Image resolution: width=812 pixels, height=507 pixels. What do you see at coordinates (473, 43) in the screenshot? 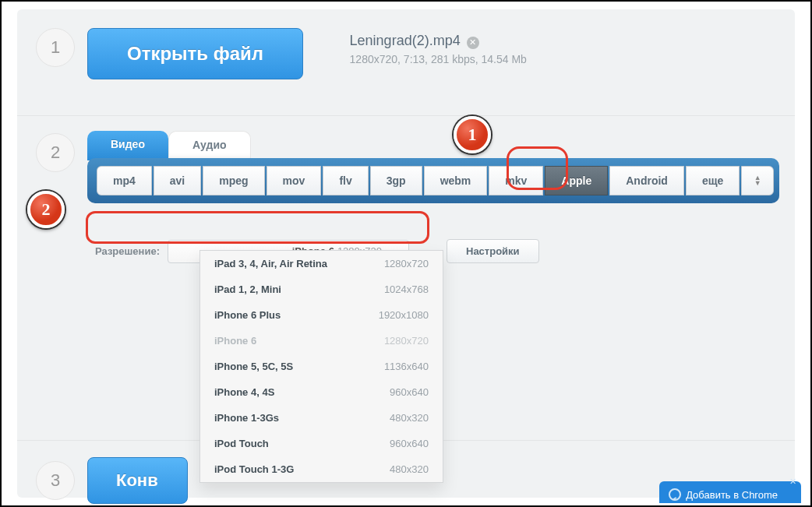
I see `remove-file-icon: ✕` at bounding box center [473, 43].